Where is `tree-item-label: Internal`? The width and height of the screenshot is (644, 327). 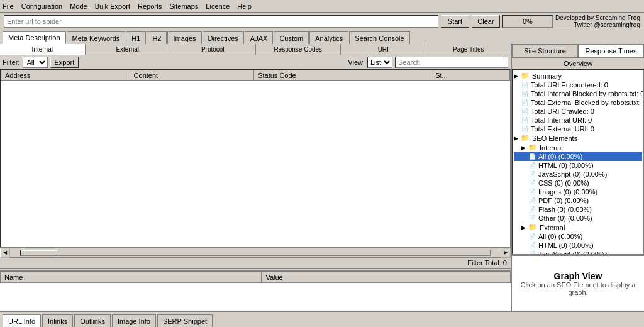 tree-item-label: Internal is located at coordinates (551, 148).